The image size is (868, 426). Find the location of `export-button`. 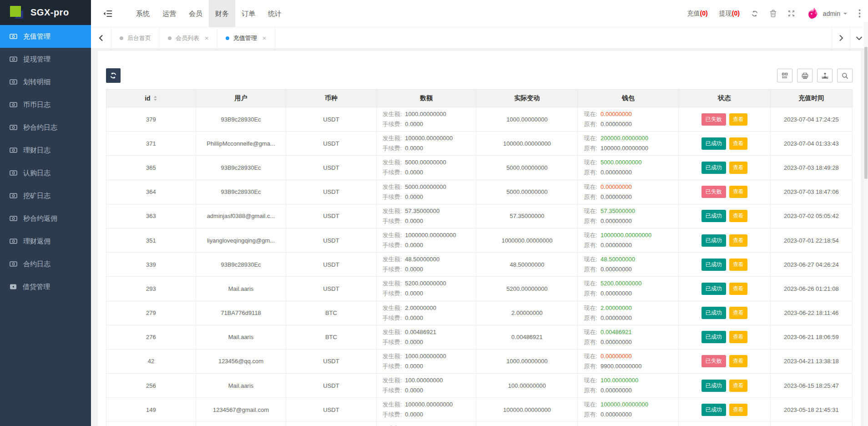

export-button is located at coordinates (825, 76).